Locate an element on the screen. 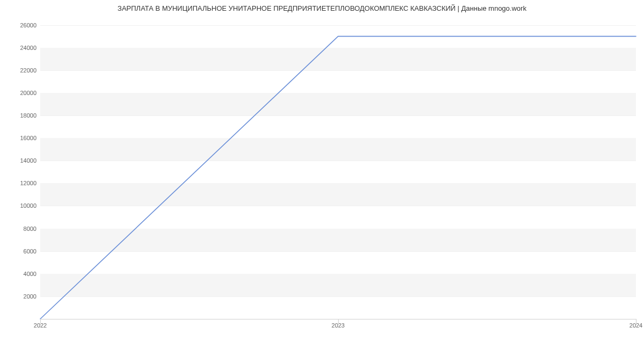 This screenshot has width=644, height=349. x-tick-label: 2024 is located at coordinates (636, 325).